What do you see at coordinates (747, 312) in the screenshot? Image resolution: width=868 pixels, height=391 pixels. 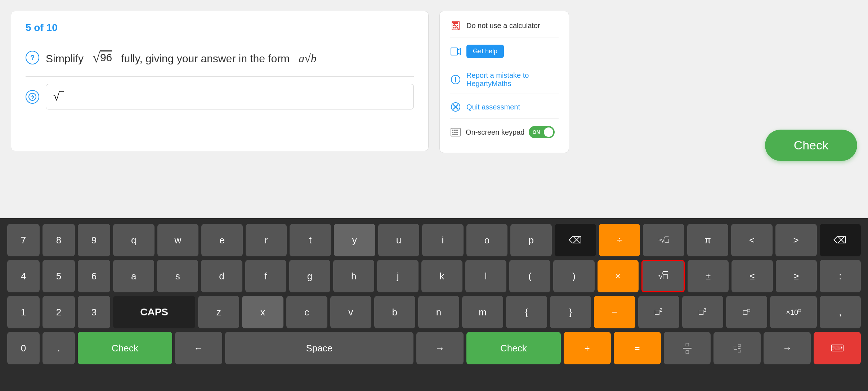 I see `key-power: □□` at bounding box center [747, 312].